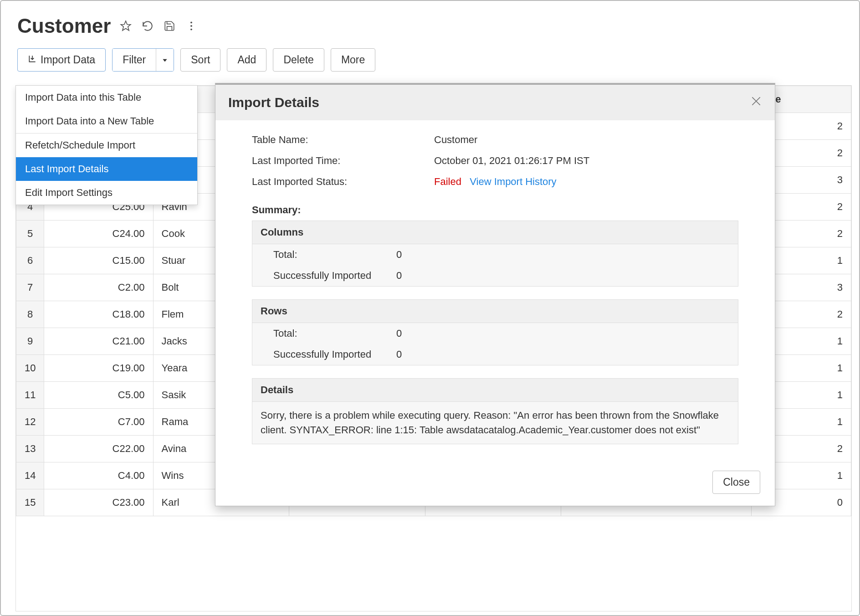  Describe the element at coordinates (134, 60) in the screenshot. I see `filter-label: Filter` at that location.